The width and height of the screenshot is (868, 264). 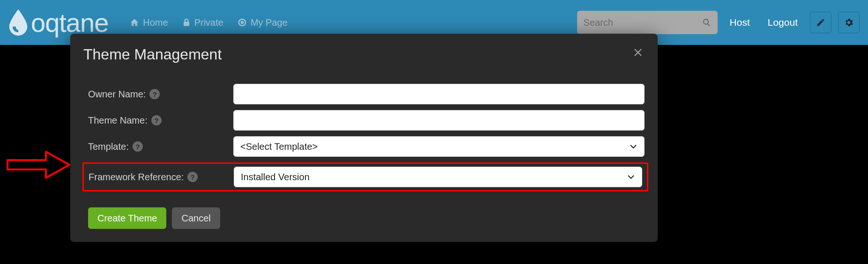 What do you see at coordinates (58, 22) in the screenshot?
I see `brand-logo: oqtane` at bounding box center [58, 22].